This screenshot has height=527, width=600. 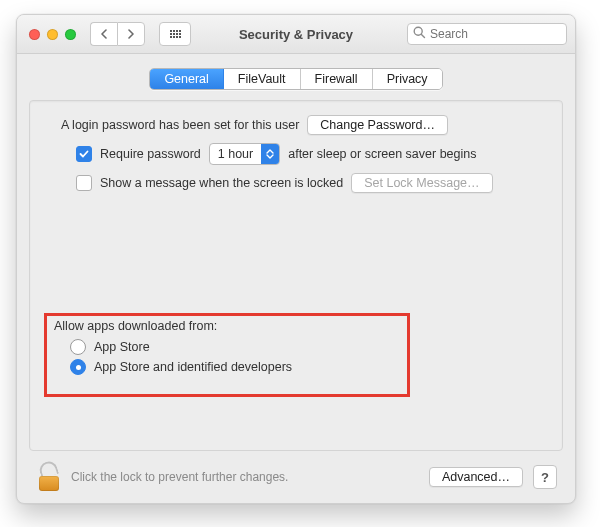 What do you see at coordinates (131, 34) in the screenshot?
I see `forward-button` at bounding box center [131, 34].